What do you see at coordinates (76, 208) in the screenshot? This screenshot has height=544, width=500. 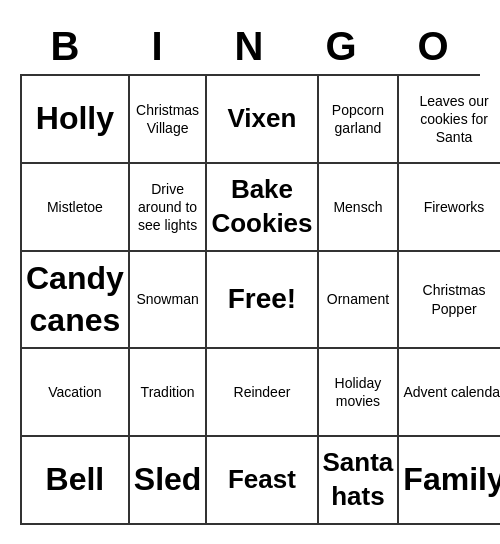 I see `bingo-cell: Mistletoe` at bounding box center [76, 208].